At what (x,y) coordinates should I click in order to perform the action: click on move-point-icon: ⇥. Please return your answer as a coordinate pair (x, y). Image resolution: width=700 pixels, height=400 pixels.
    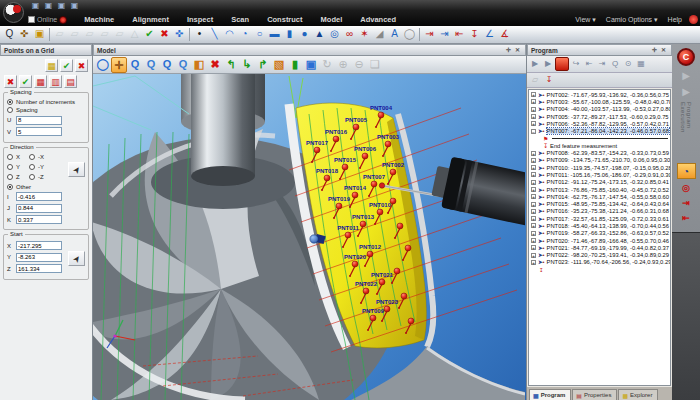
    Looking at the image, I should click on (430, 34).